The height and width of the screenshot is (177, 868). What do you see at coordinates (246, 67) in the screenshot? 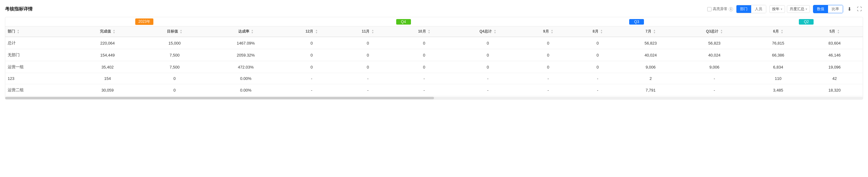
I see `cell-rate-2: 472.03%` at bounding box center [246, 67].